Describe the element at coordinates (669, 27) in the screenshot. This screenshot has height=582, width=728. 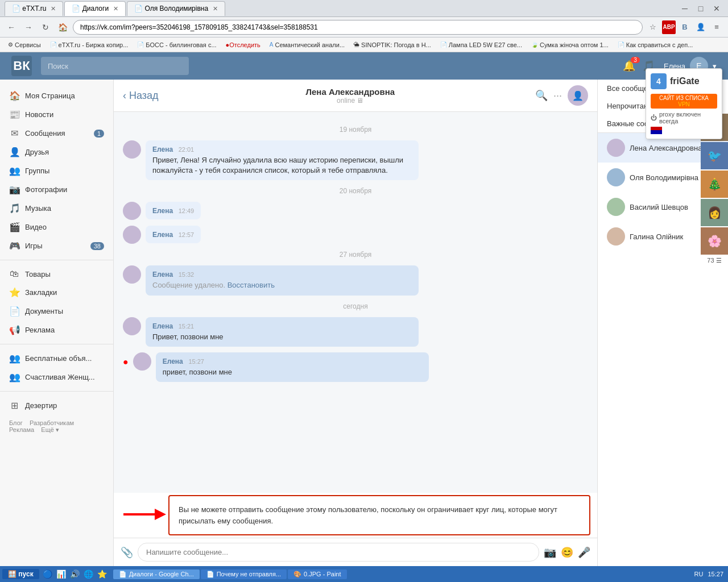
I see `abp-icon: ABP` at that location.